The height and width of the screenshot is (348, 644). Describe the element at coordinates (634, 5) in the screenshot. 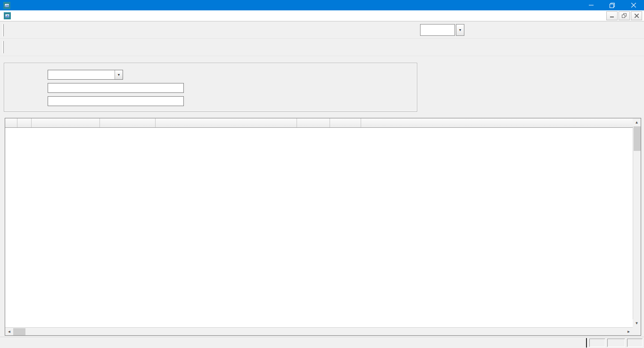

I see `close-button` at that location.